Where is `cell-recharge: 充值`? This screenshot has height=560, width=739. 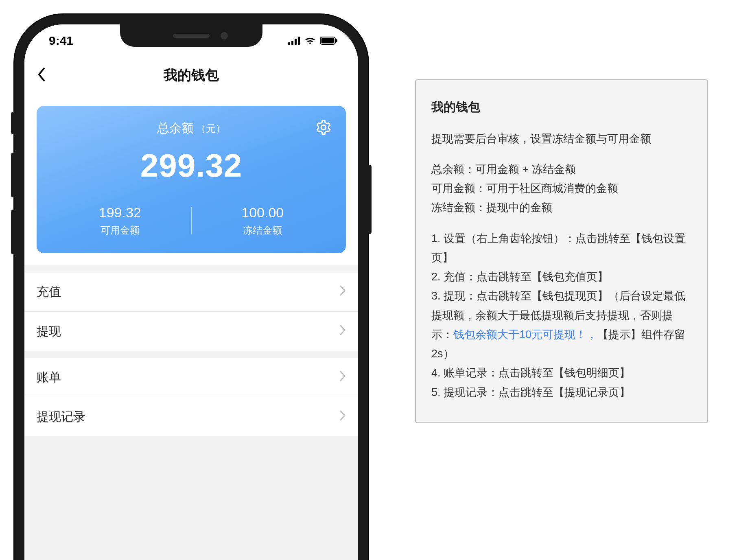 cell-recharge: 充值 is located at coordinates (191, 292).